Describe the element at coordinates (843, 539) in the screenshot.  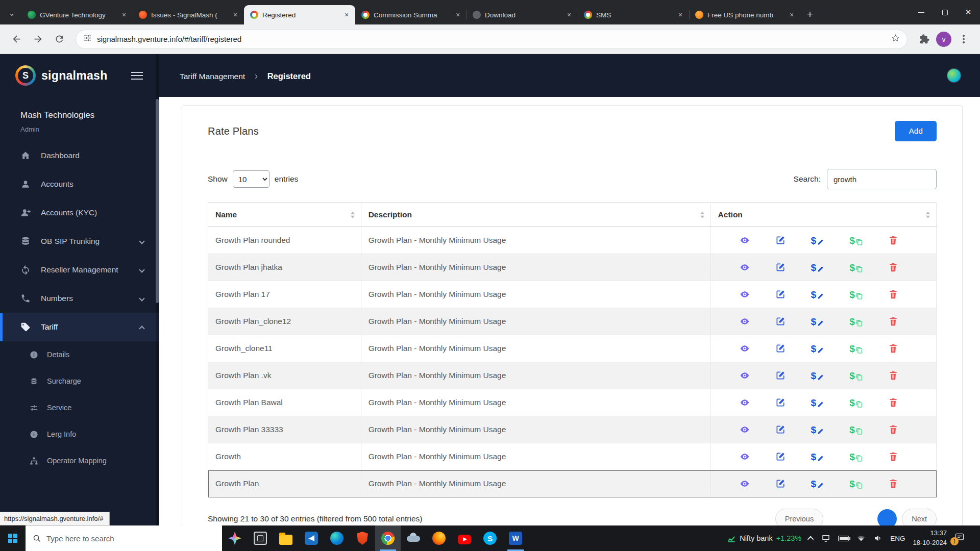
I see `battery-icon` at that location.